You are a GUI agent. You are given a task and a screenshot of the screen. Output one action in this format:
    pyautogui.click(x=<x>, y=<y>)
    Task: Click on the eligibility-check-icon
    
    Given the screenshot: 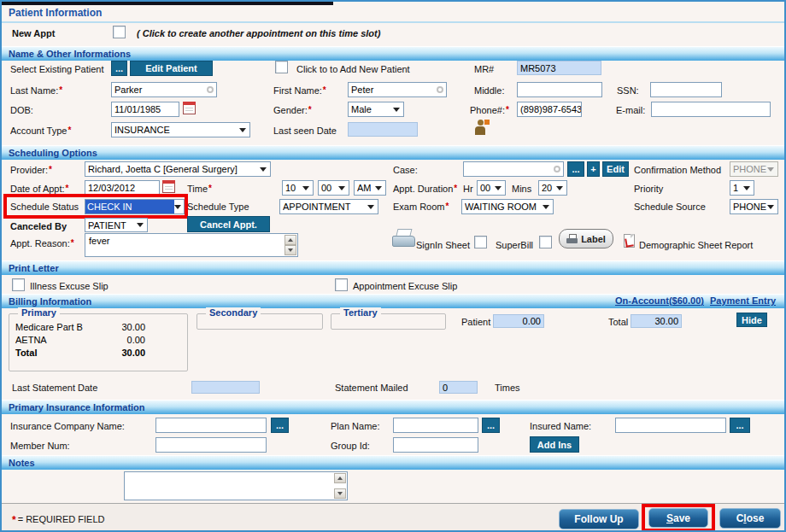 What is the action you would take?
    pyautogui.click(x=482, y=127)
    